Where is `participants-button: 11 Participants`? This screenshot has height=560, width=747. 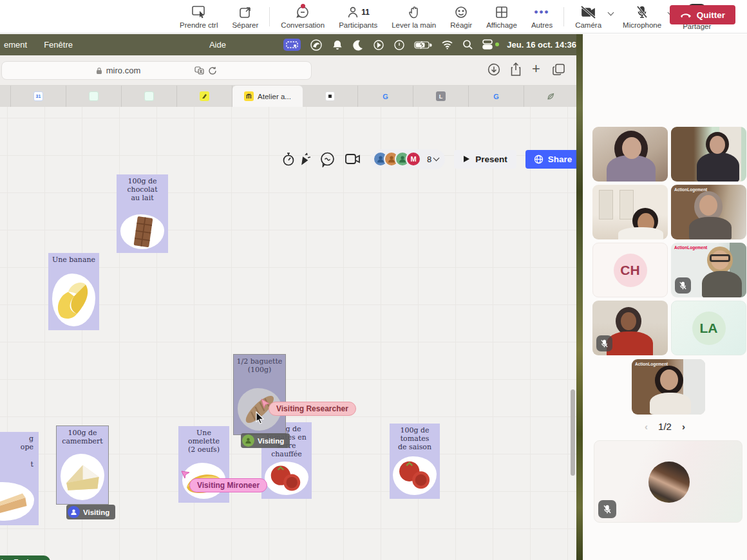 participants-button: 11 Participants is located at coordinates (358, 17).